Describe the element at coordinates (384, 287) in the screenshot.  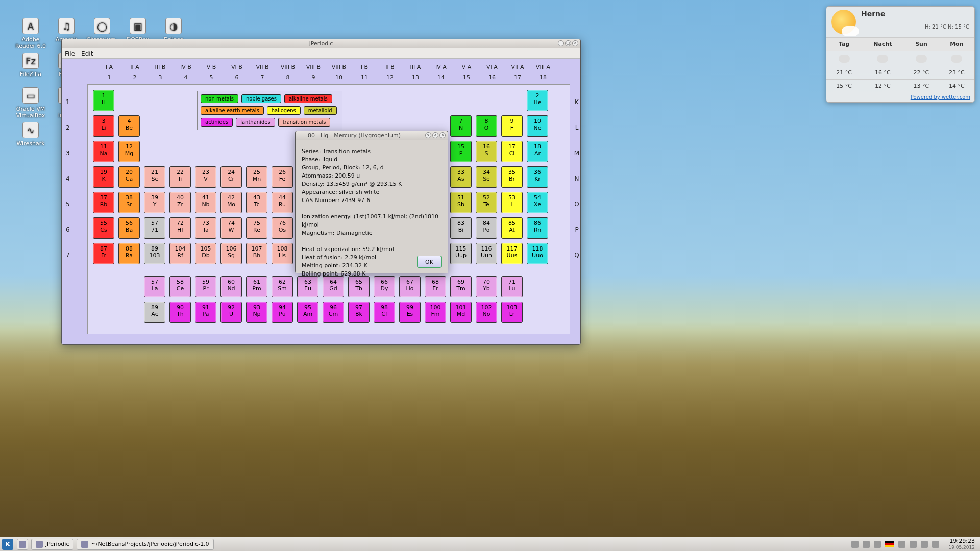
I see `element-Dy: 66Dy` at that location.